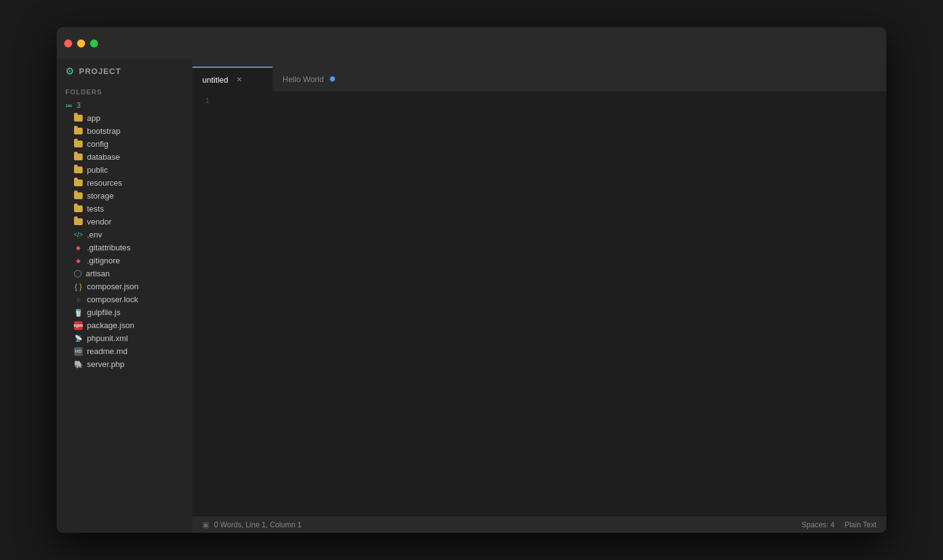  Describe the element at coordinates (104, 312) in the screenshot. I see `sidebar-item-label: gulpfile.js` at that location.